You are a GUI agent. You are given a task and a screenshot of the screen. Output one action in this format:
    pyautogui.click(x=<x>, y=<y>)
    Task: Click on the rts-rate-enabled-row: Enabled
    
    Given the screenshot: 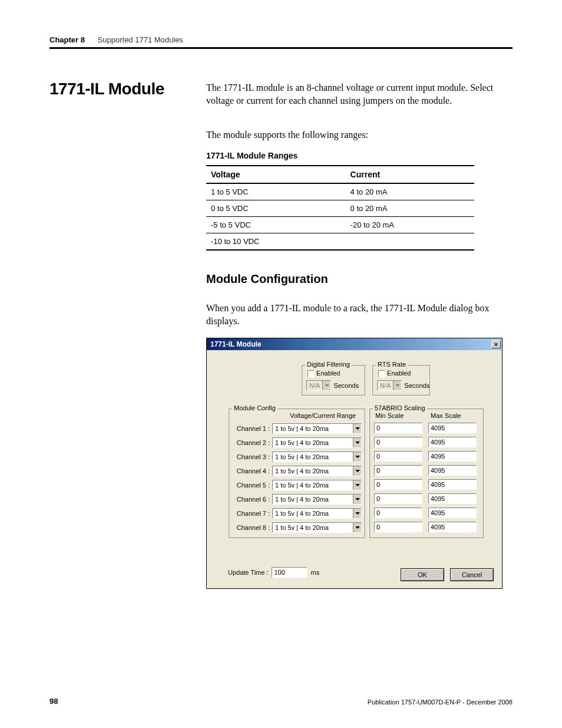 What is the action you would take?
    pyautogui.click(x=395, y=374)
    